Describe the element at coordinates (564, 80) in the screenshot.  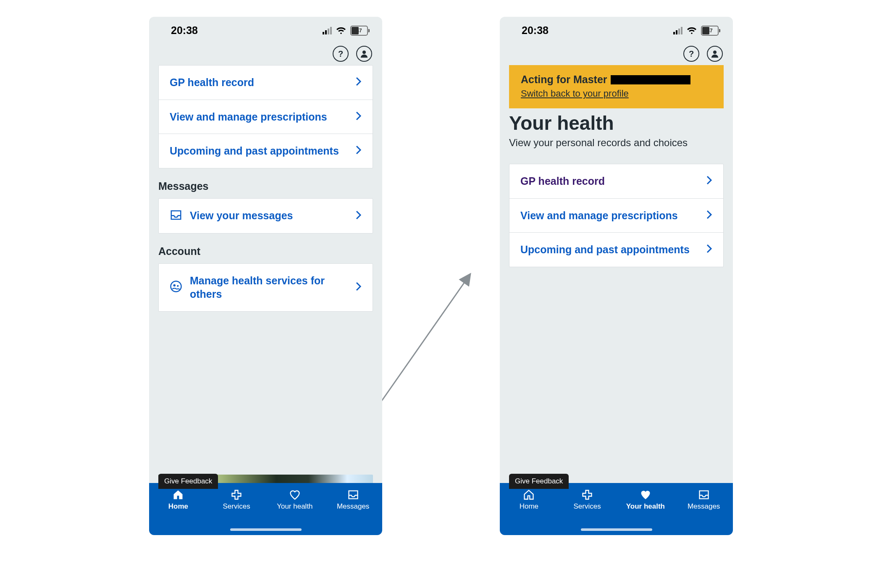
I see `banner-prefix: Acting for Master` at that location.